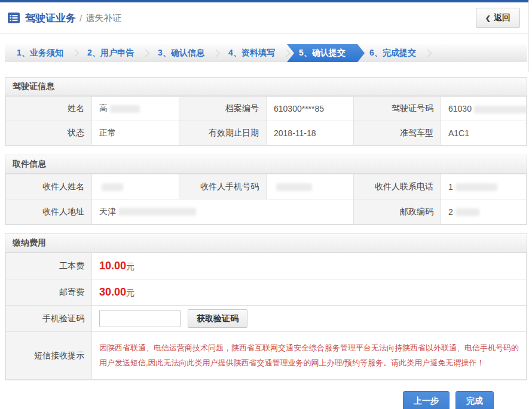 This screenshot has height=409, width=532. Describe the element at coordinates (426, 400) in the screenshot. I see `previous-step-button: 上一步` at that location.